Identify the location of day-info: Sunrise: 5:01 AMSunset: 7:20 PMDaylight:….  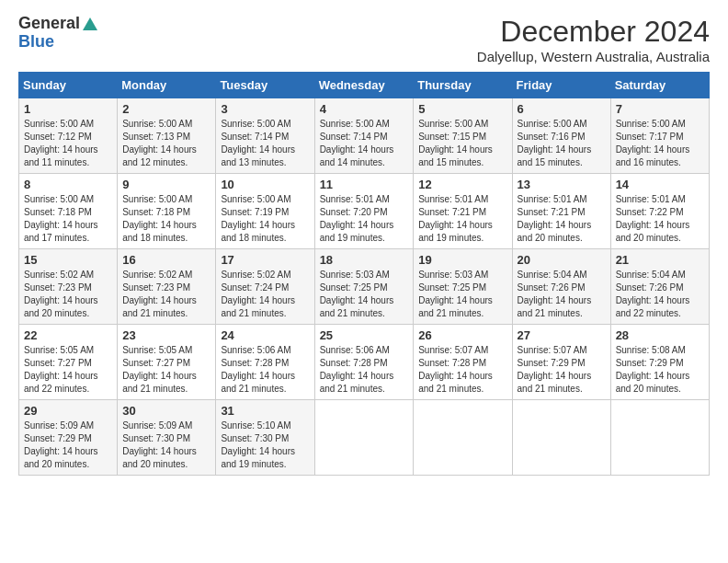
(357, 219).